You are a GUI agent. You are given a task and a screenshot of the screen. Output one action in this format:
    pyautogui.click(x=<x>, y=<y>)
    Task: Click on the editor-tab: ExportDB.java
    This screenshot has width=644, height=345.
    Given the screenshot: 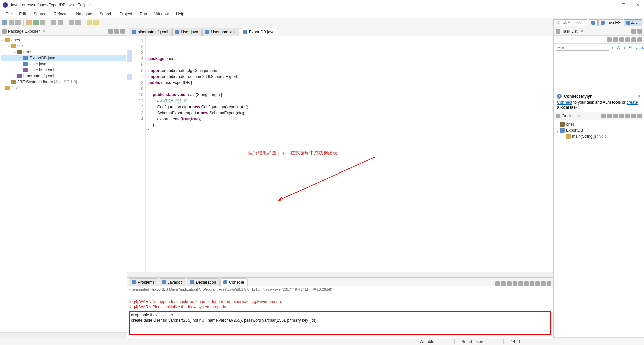 What is the action you would take?
    pyautogui.click(x=259, y=32)
    